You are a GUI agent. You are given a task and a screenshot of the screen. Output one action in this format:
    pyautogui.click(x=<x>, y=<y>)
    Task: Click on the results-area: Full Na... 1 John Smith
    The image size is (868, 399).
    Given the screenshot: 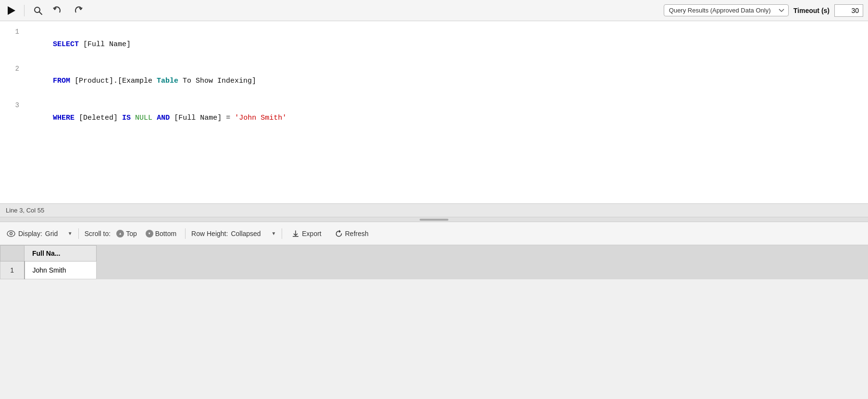 What is the action you would take?
    pyautogui.click(x=434, y=262)
    